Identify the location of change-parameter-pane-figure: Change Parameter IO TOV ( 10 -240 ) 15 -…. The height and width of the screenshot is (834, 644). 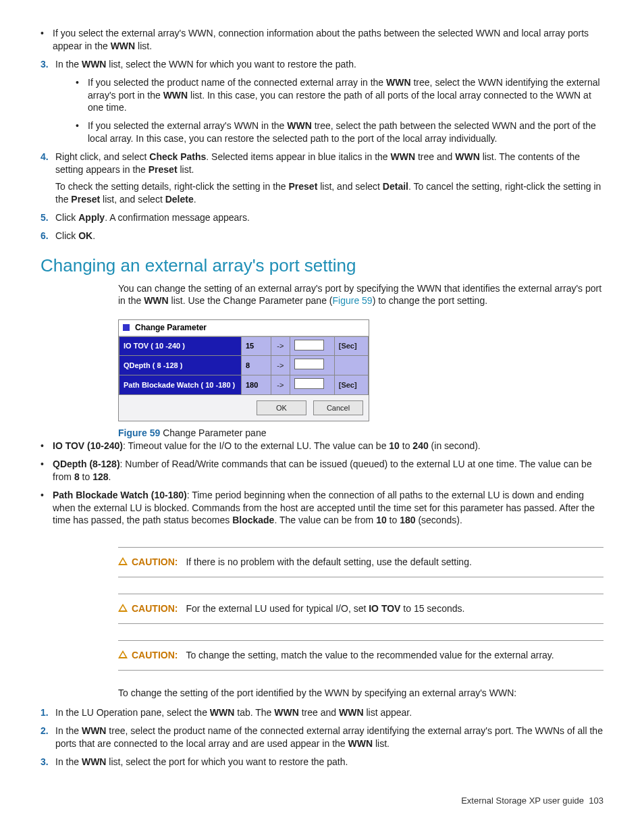
(360, 370).